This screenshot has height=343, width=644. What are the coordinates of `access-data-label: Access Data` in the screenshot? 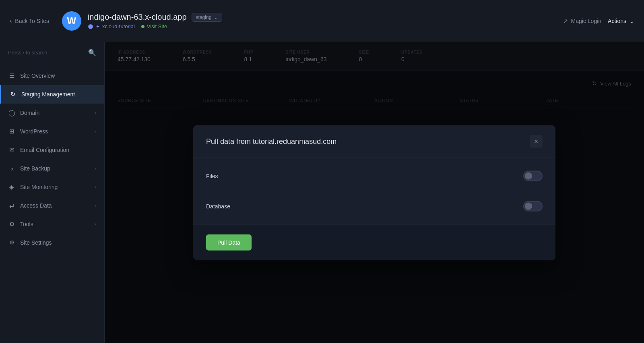 It's located at (55, 206).